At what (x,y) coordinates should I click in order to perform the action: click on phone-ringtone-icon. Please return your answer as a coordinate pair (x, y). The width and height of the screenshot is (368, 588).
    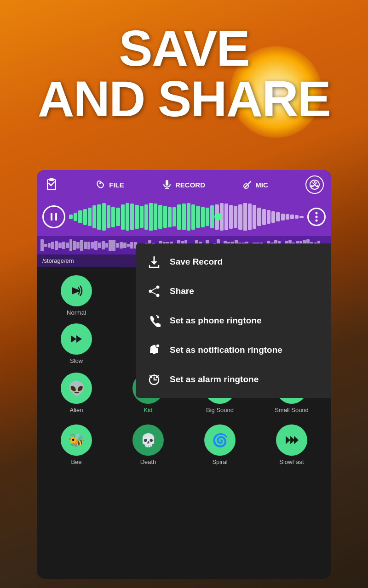
    Looking at the image, I should click on (154, 321).